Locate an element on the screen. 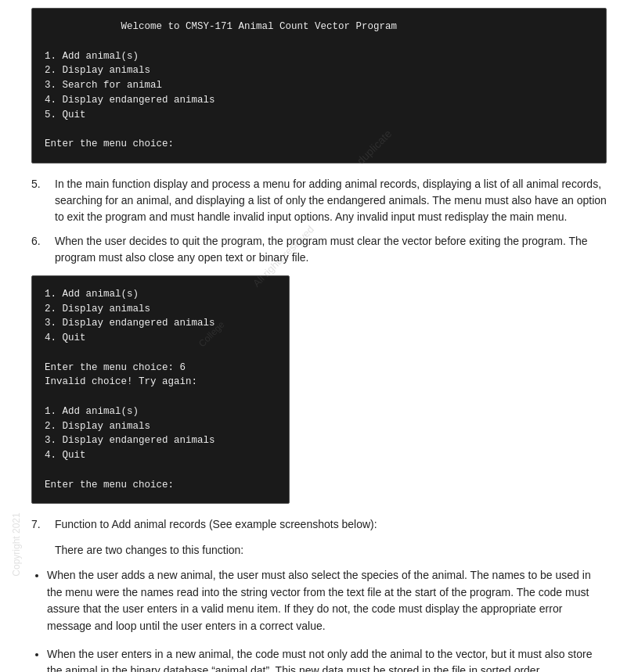  list-content-7: Function to Add animal records (See exam… is located at coordinates (330, 524).